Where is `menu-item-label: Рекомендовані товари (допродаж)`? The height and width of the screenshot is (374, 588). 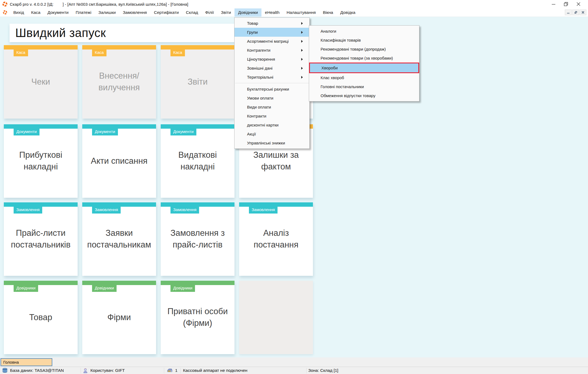
menu-item-label: Рекомендовані товари (допродаж) is located at coordinates (353, 49).